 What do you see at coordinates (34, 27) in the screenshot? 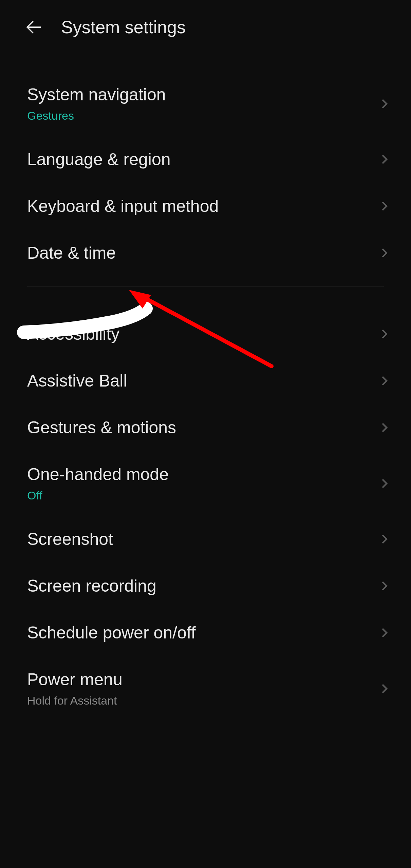
I see `back-icon` at bounding box center [34, 27].